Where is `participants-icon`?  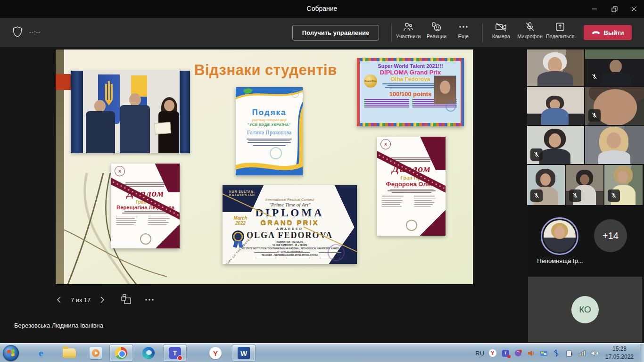 participants-icon is located at coordinates (408, 27).